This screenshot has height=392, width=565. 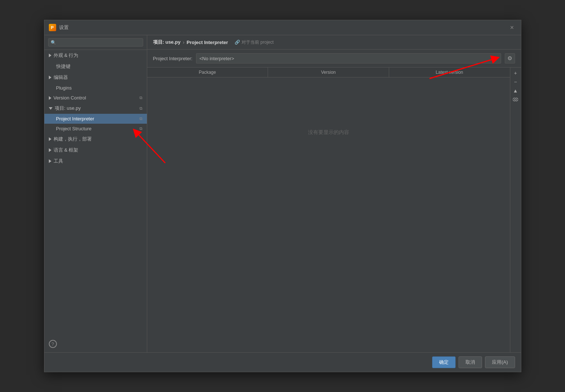 What do you see at coordinates (95, 150) in the screenshot?
I see `sidebar-item-languages: 语言 & 框架` at bounding box center [95, 150].